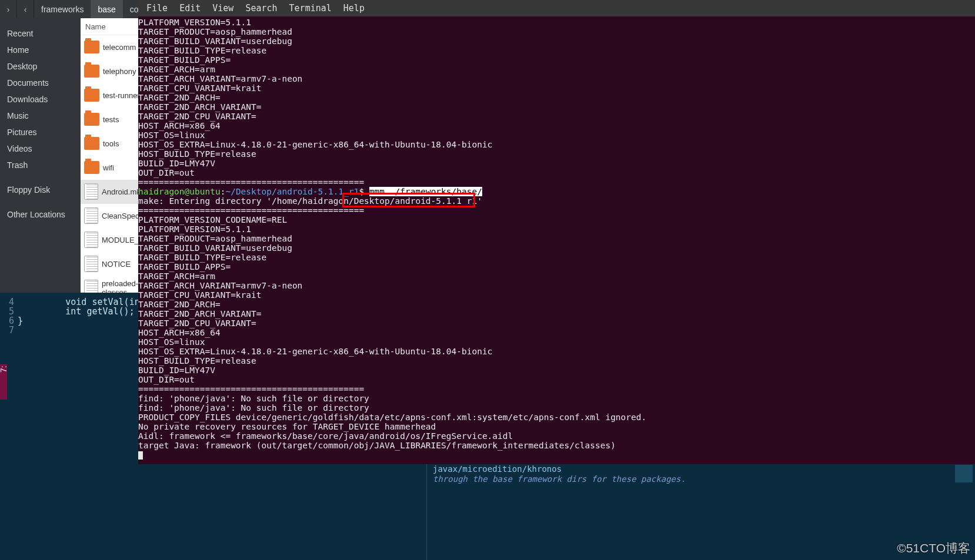 The height and width of the screenshot is (560, 975). Describe the element at coordinates (701, 479) in the screenshot. I see `code-line: through the base framework dirs for thes…` at that location.